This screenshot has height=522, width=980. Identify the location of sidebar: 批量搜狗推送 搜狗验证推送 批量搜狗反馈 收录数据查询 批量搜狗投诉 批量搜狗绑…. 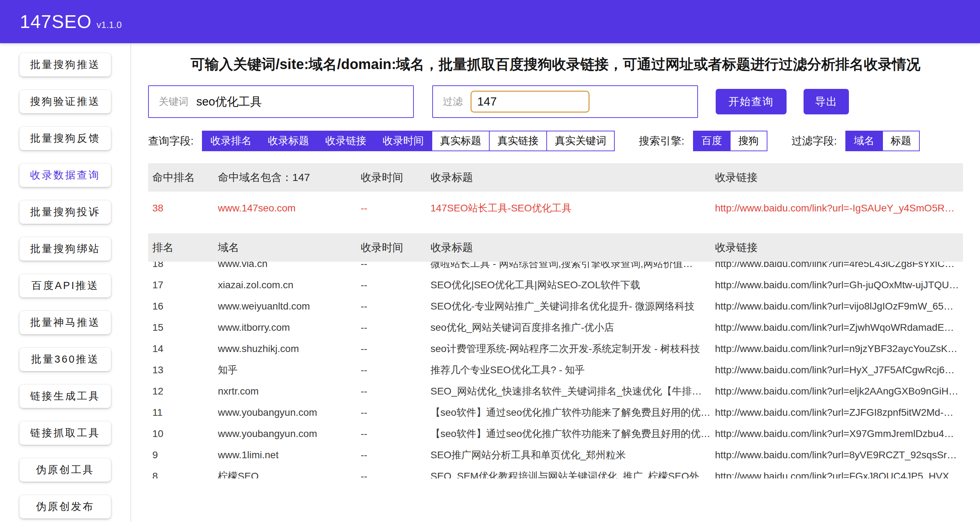
(65, 283).